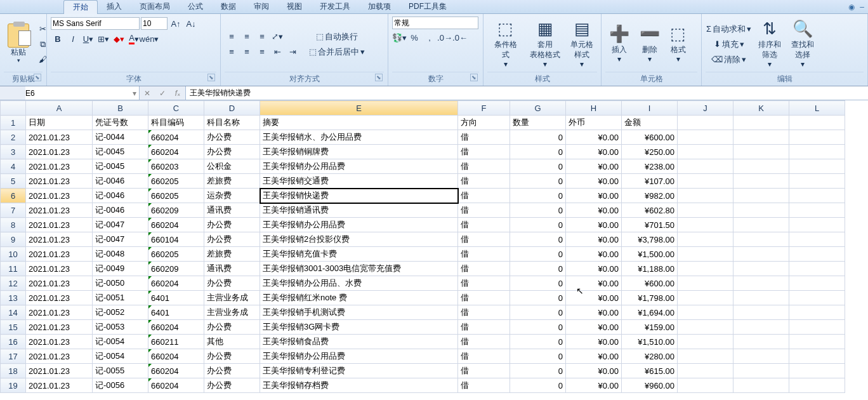 The width and height of the screenshot is (868, 400). What do you see at coordinates (650, 312) in the screenshot?
I see `cell: ¥1,694.00` at bounding box center [650, 312].